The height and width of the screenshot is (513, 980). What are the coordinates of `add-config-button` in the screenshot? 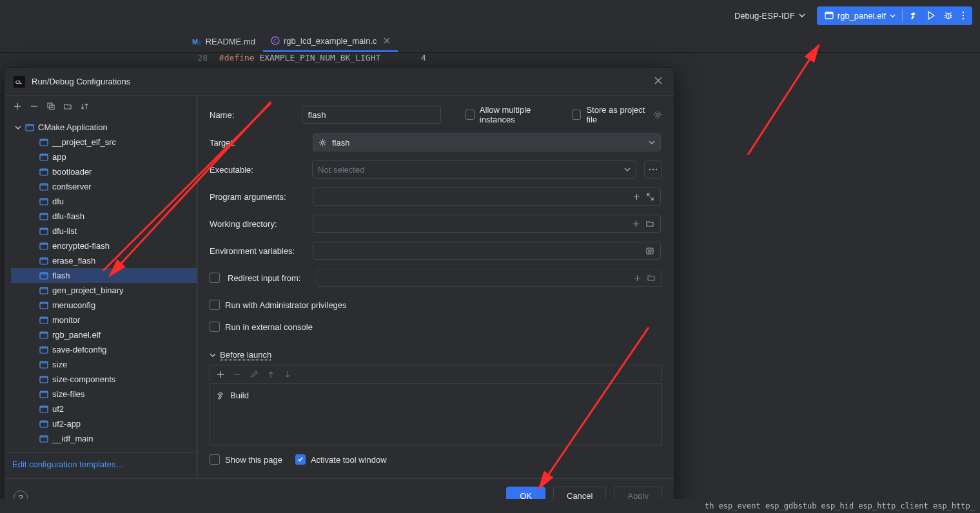 It's located at (17, 107).